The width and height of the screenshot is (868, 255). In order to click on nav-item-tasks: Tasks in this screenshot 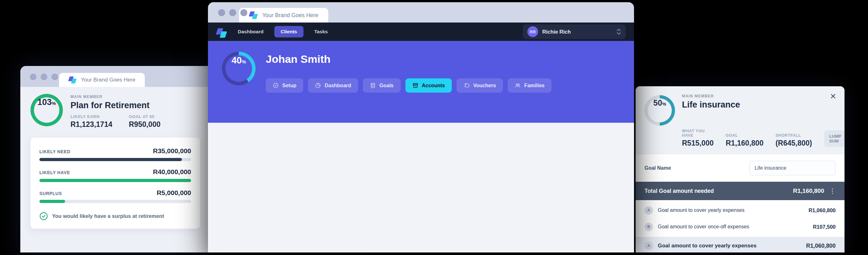, I will do `click(321, 32)`.